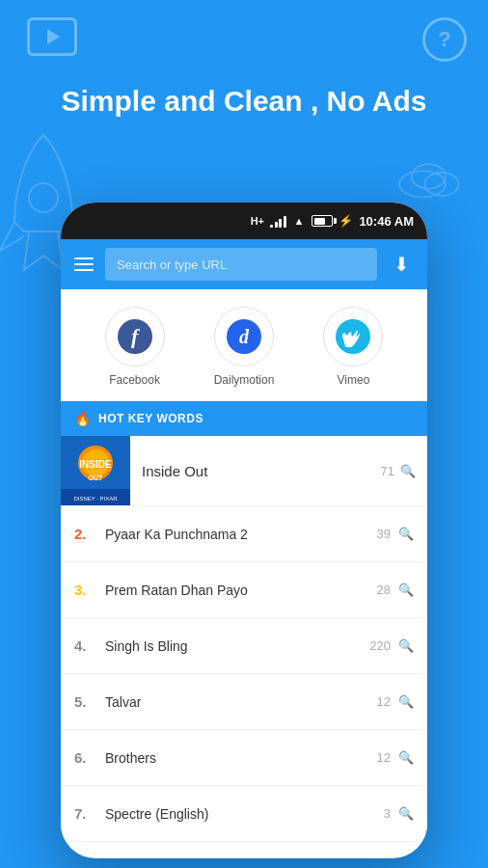 The image size is (488, 868). Describe the element at coordinates (244, 758) in the screenshot. I see `trending-item-6: 6. Brothers 12 🔍` at that location.